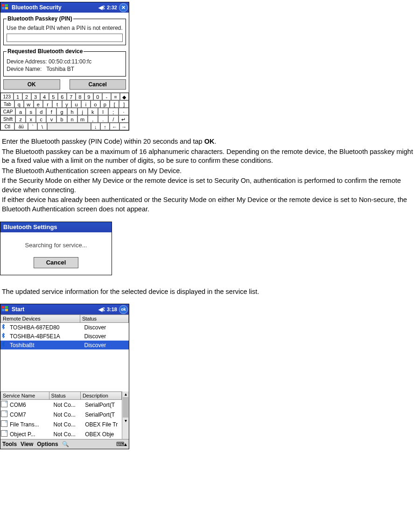  I want to click on device-row: TOSHIBA-4BF5E1ADiscover, so click(64, 336).